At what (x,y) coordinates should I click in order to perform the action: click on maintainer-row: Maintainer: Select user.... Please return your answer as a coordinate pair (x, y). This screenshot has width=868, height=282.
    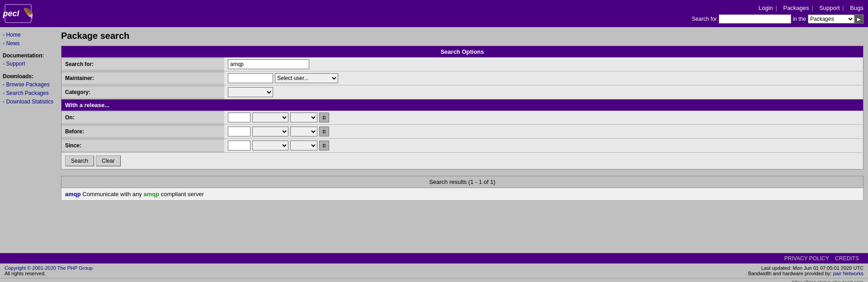
    Looking at the image, I should click on (462, 79).